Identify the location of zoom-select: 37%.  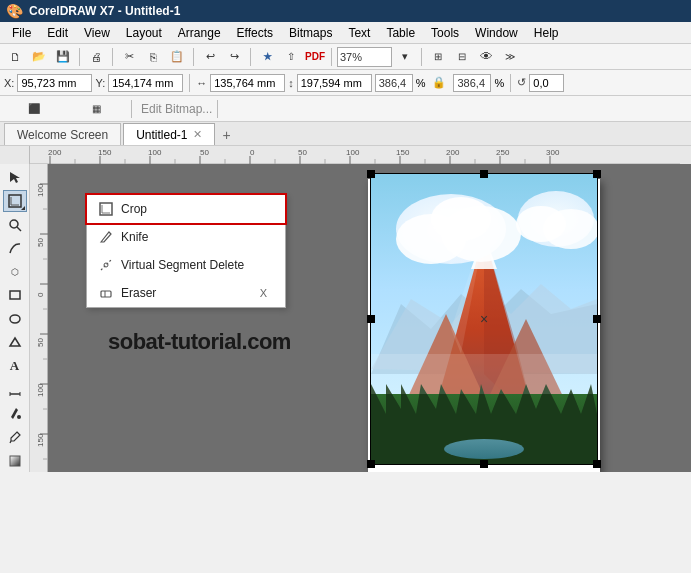
(364, 57).